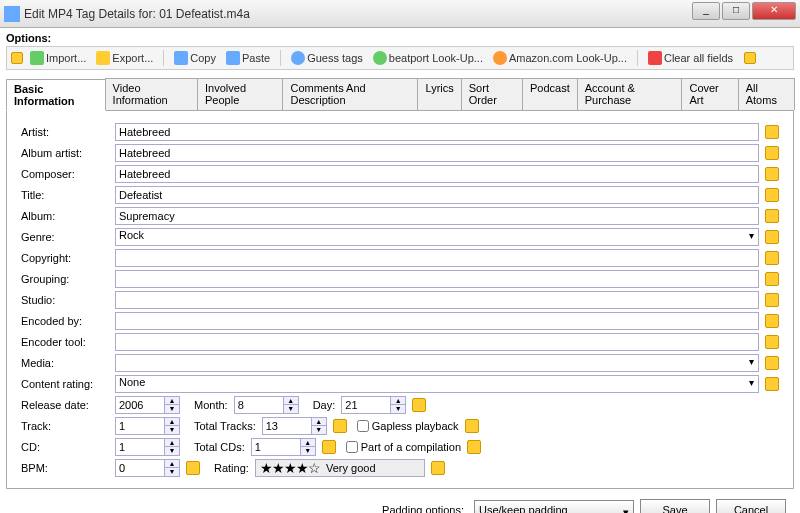  I want to click on export-button: Export..., so click(124, 58).